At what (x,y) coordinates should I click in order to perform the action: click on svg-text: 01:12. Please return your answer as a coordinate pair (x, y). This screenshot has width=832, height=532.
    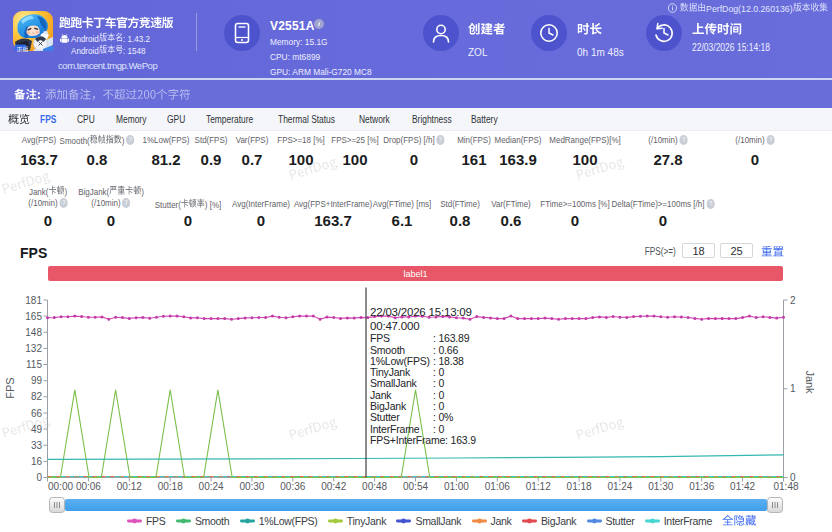
    Looking at the image, I should click on (538, 486).